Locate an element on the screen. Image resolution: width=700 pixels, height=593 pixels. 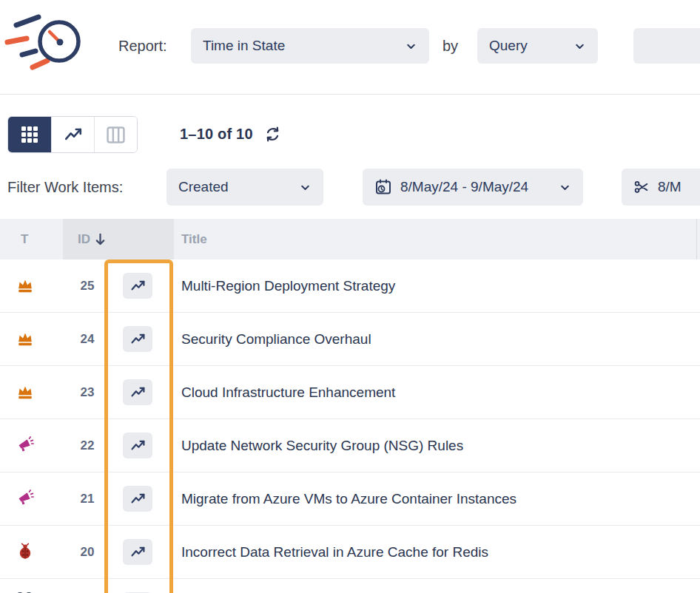
column-header-id: ID is located at coordinates (92, 240).